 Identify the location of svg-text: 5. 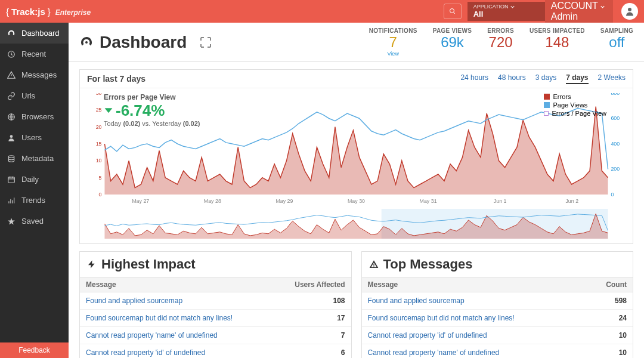
(100, 178).